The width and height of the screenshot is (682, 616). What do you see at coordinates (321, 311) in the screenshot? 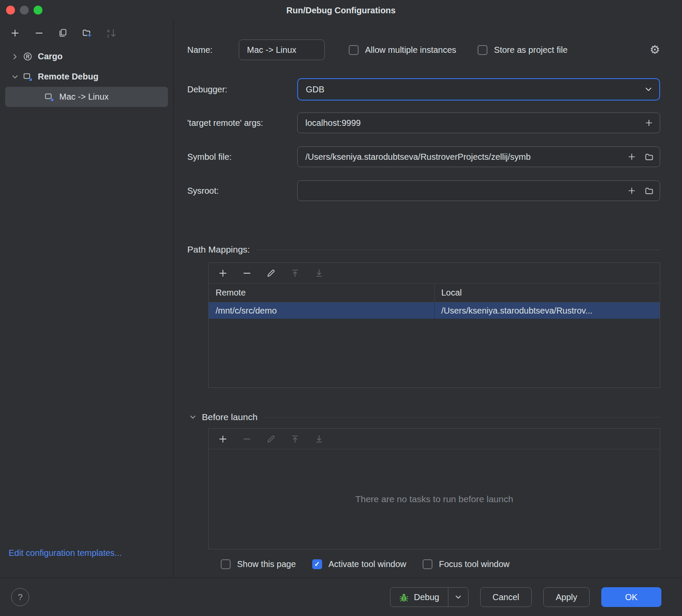
I see `mapping-remote-cell: /mnt/c/src/demo` at bounding box center [321, 311].